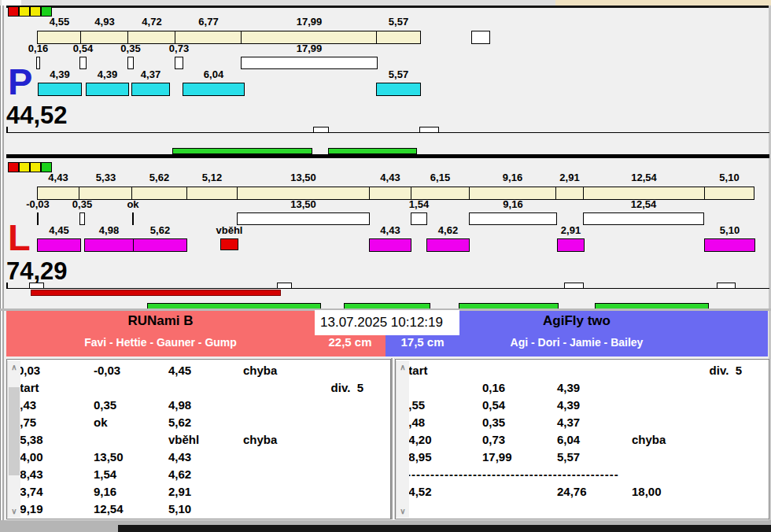 The width and height of the screenshot is (771, 532). I want to click on log-row: 9,480,354,37, so click(574, 423).